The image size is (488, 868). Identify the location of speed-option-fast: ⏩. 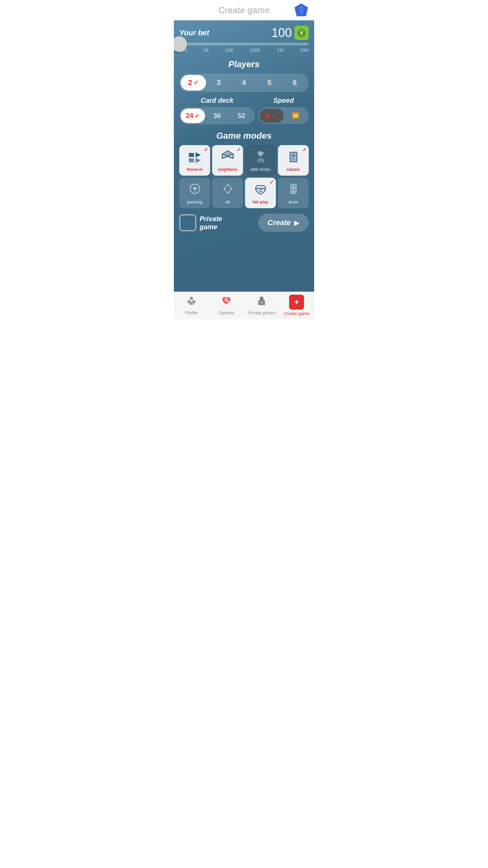
(296, 116).